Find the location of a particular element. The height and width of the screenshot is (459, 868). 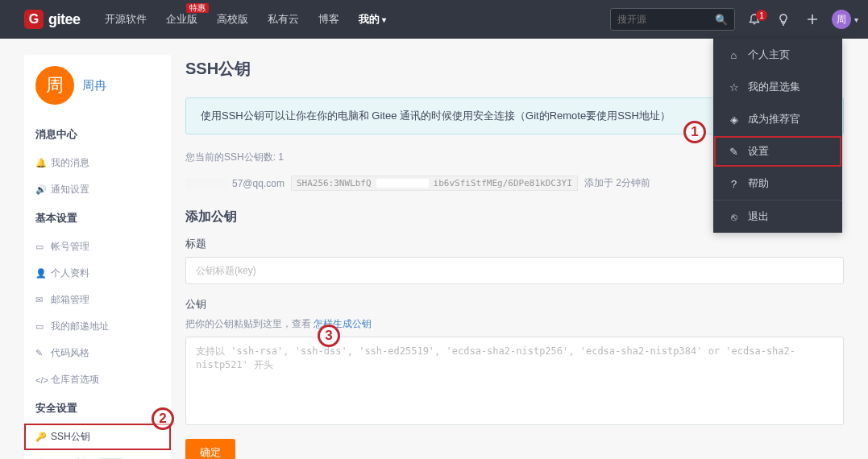

nav-blog: 博客 is located at coordinates (329, 19).